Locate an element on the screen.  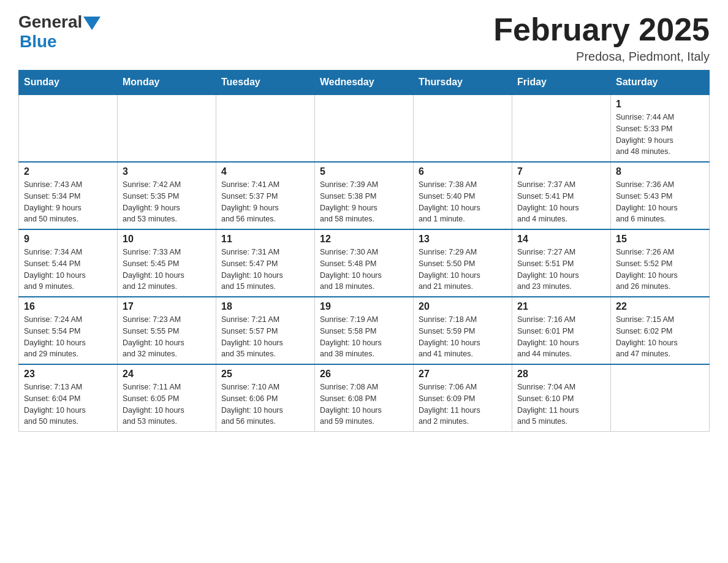
day-number: 23 is located at coordinates (68, 374).